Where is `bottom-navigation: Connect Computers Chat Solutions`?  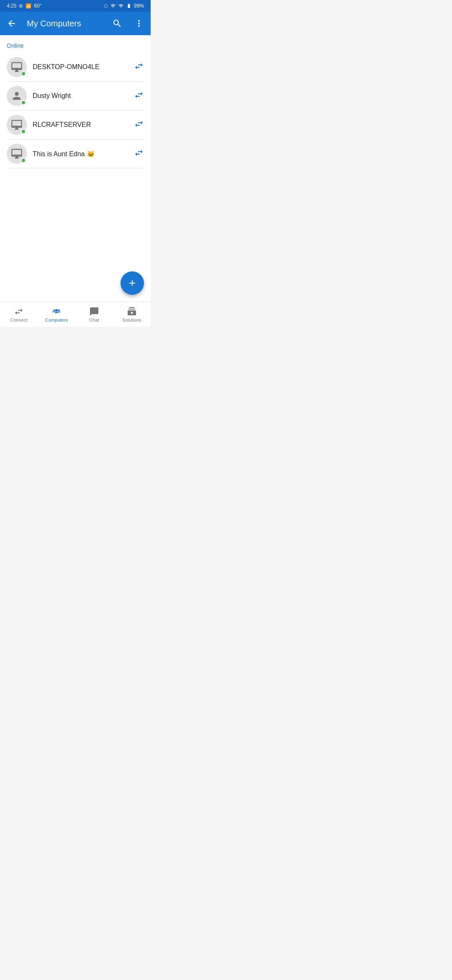
bottom-navigation: Connect Computers Chat Solutions is located at coordinates (75, 314).